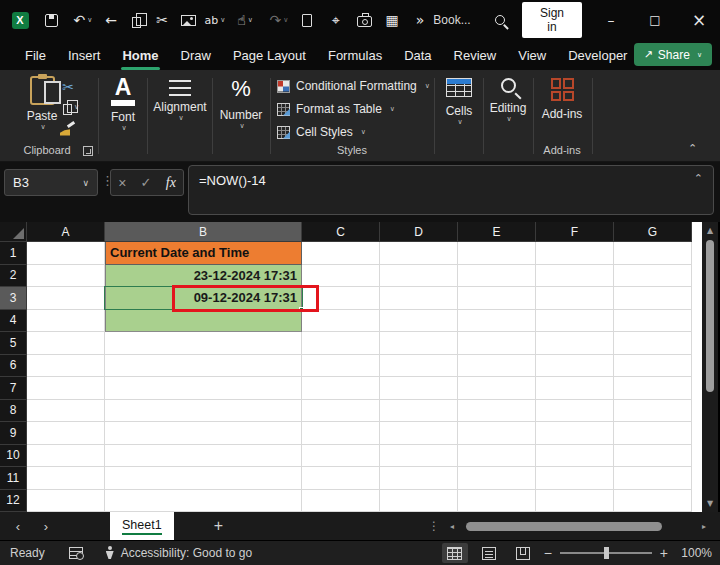  What do you see at coordinates (204, 344) in the screenshot?
I see `cell-b5` at bounding box center [204, 344].